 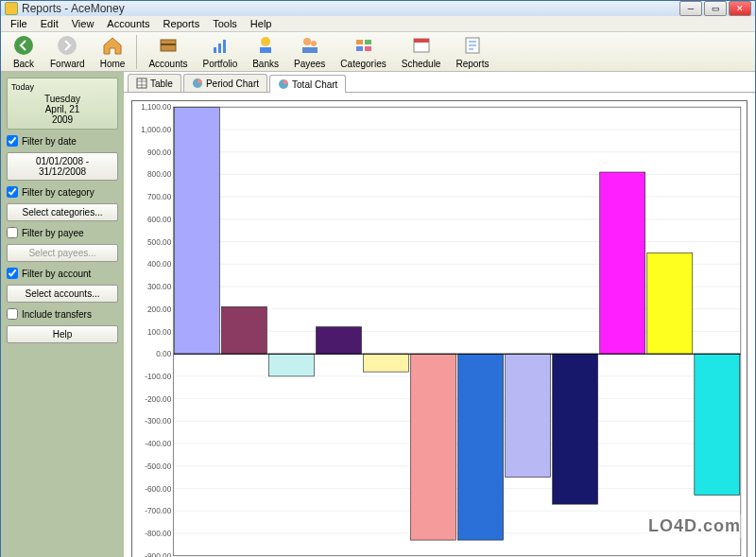 I want to click on tab-total-chart: Total Chart, so click(x=308, y=83).